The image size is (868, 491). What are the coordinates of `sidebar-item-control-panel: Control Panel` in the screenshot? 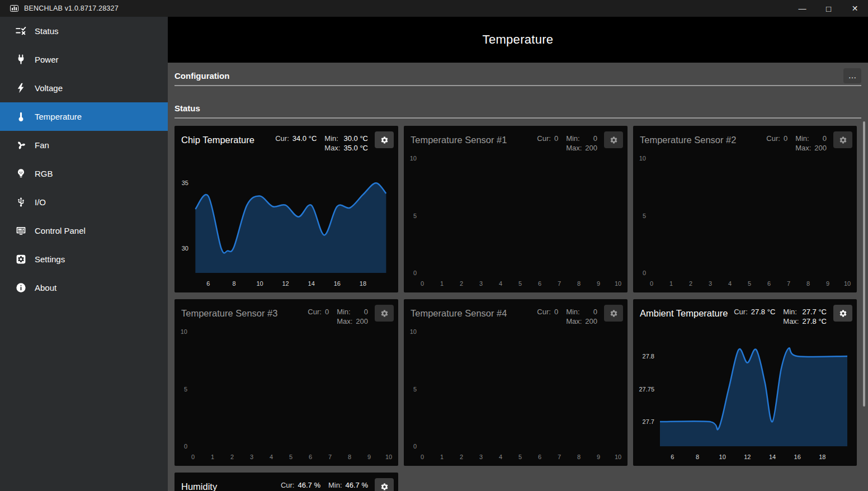 It's located at (84, 230).